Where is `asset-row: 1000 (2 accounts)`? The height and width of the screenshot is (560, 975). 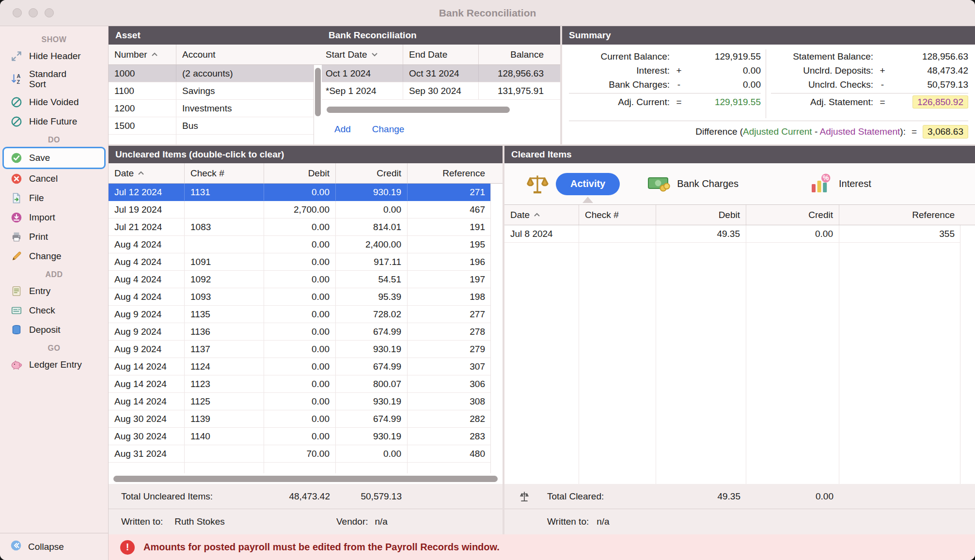
asset-row: 1000 (2 accounts) is located at coordinates (211, 74).